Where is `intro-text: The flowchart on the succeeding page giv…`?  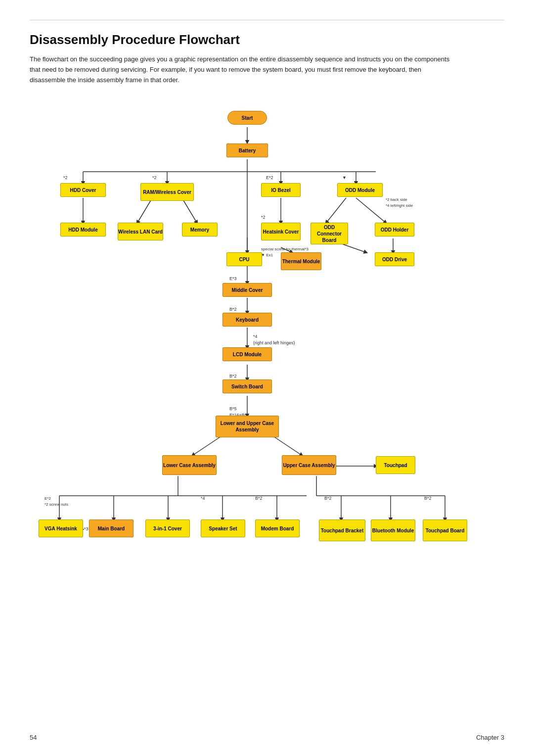 intro-text: The flowchart on the succeeding page giv… is located at coordinates (242, 70).